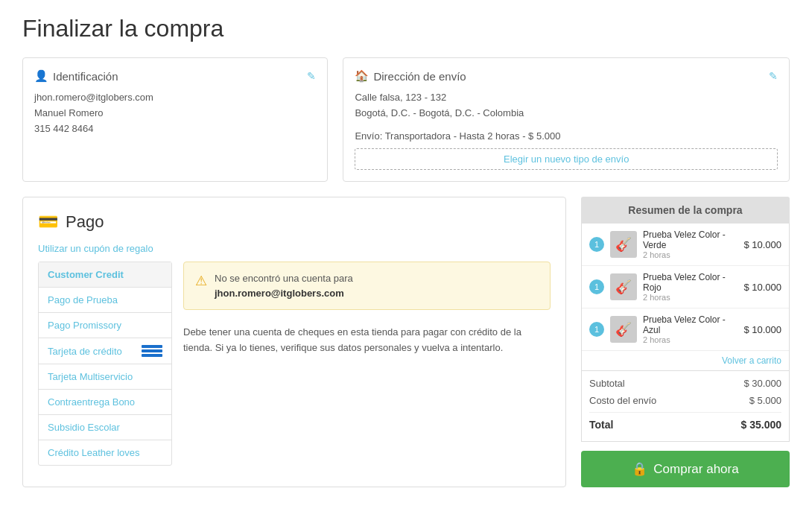 The height and width of the screenshot is (532, 812). What do you see at coordinates (601, 425) in the screenshot?
I see `grand-total-label: Total` at bounding box center [601, 425].